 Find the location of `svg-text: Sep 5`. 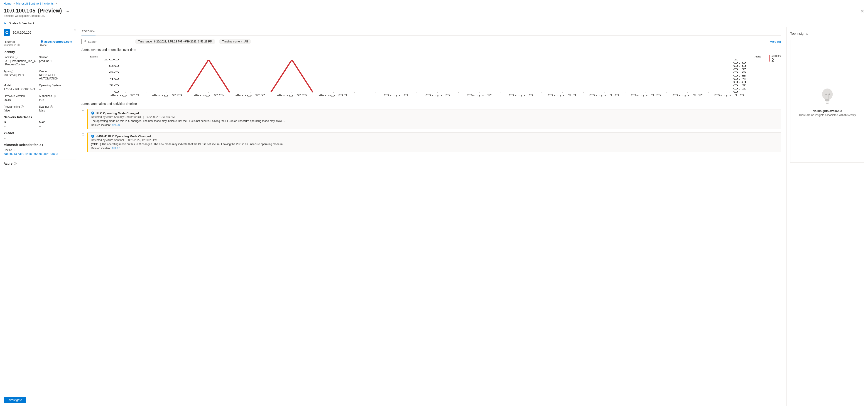

svg-text: Sep 5 is located at coordinates (437, 95).